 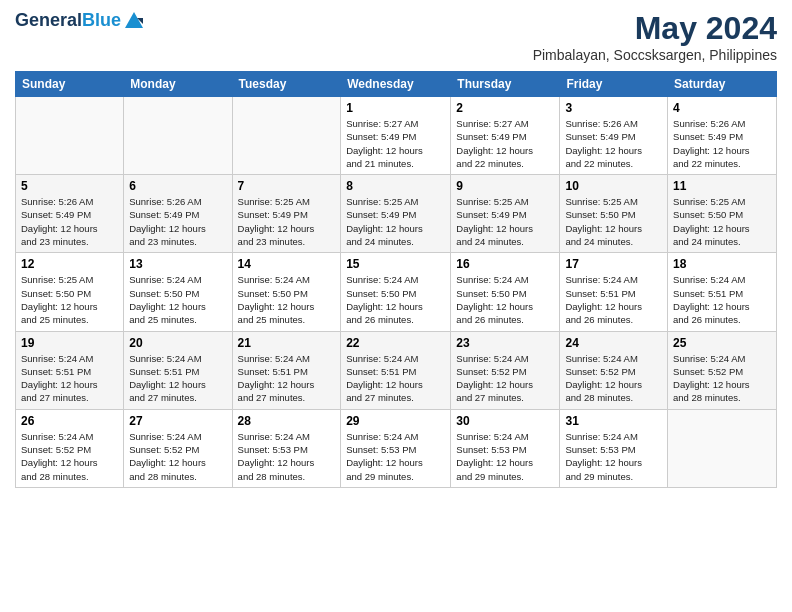 What do you see at coordinates (134, 21) in the screenshot?
I see `logo-icon` at bounding box center [134, 21].